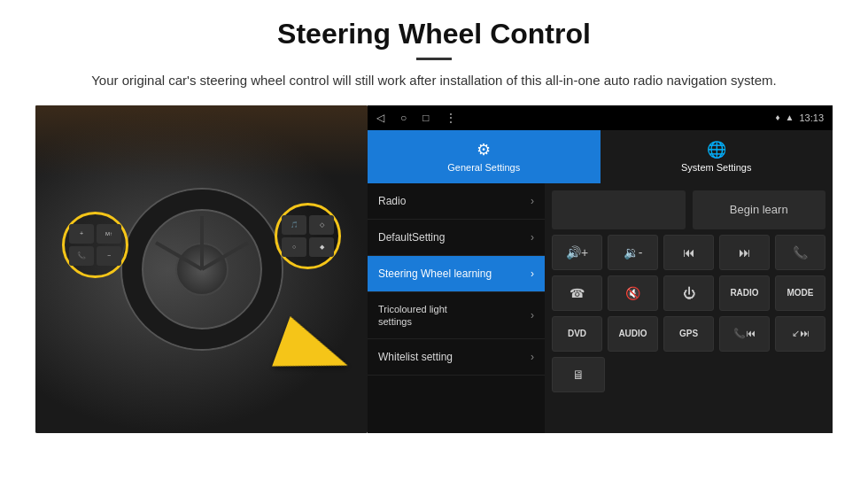  Describe the element at coordinates (717, 157) in the screenshot. I see `tab-system-settings: 🌐 System Settings` at that location.